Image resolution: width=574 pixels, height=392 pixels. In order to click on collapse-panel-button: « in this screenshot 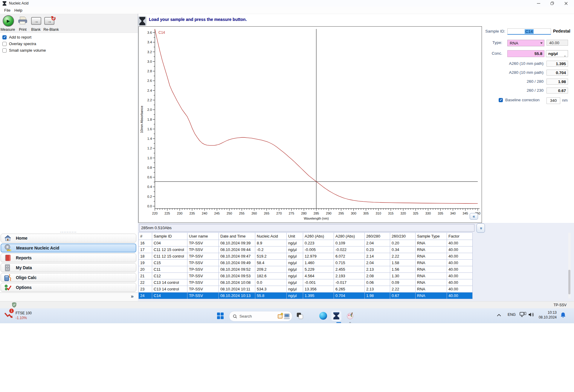, I will do `click(474, 216)`.